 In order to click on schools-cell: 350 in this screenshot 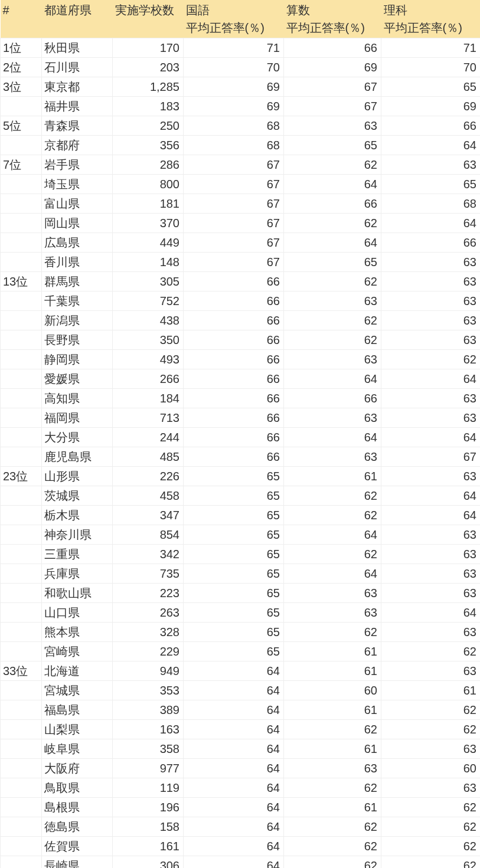, I will do `click(148, 340)`.